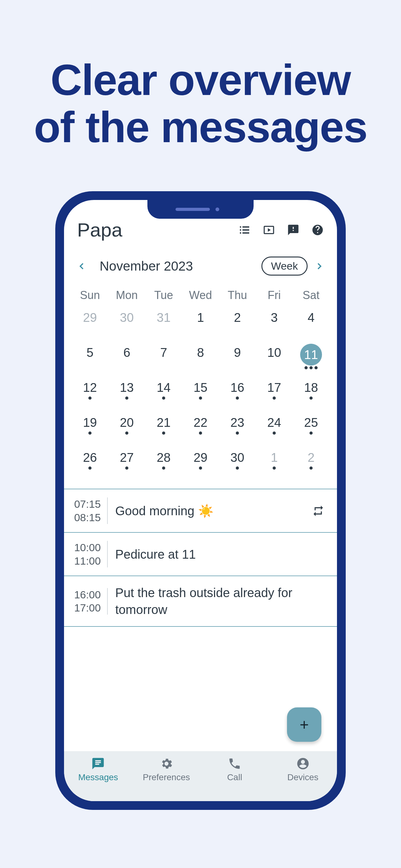  Describe the element at coordinates (318, 230) in the screenshot. I see `help-icon` at that location.